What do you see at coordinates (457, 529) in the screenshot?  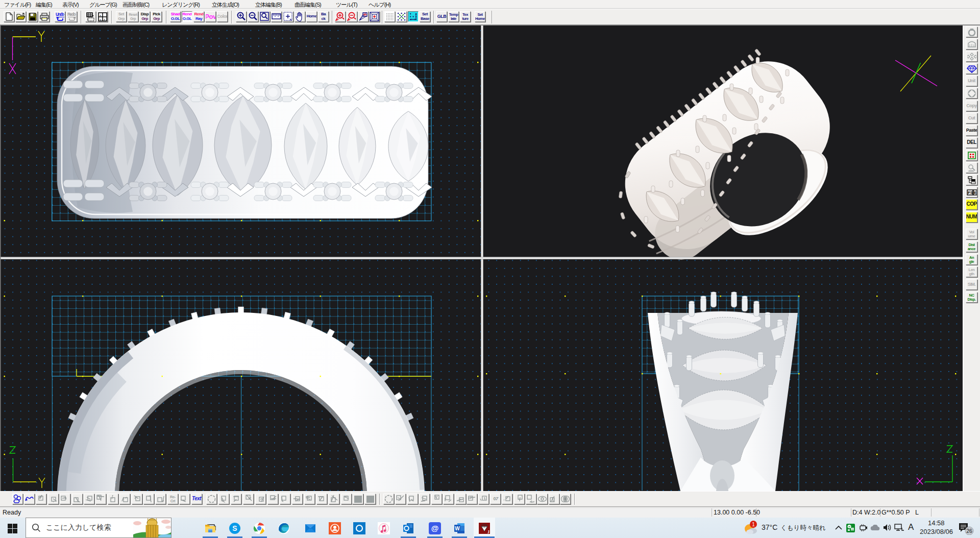 I see `svg-text: W` at bounding box center [457, 529].